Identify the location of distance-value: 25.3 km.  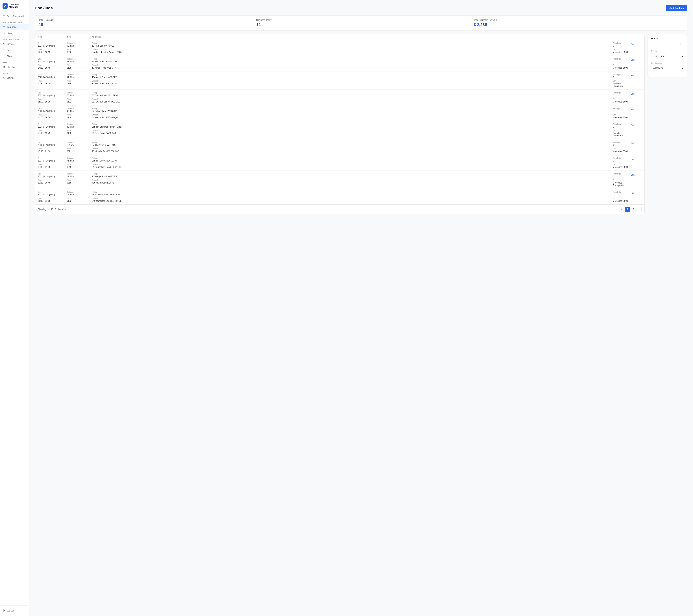
(79, 96).